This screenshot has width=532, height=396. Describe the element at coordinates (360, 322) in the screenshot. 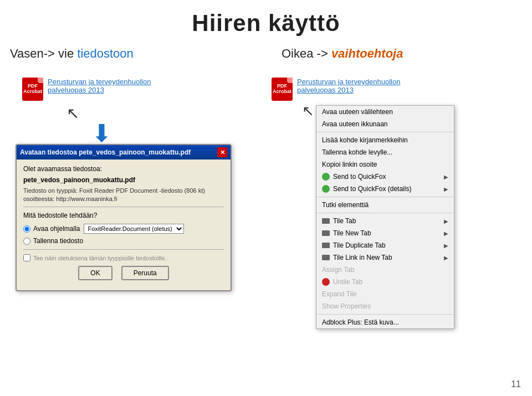

I see `menu-label-20: Adblock Plus: Estä kuva...` at that location.